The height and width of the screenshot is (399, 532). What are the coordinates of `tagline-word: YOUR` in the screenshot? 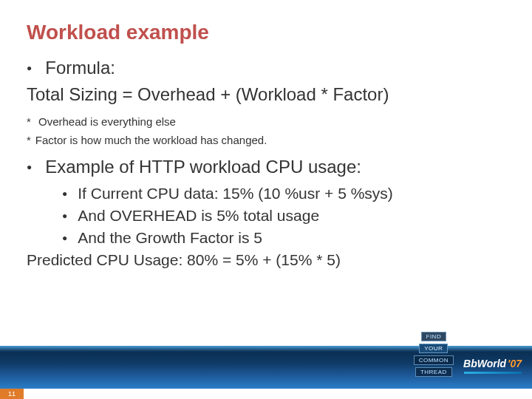 It's located at (433, 349).